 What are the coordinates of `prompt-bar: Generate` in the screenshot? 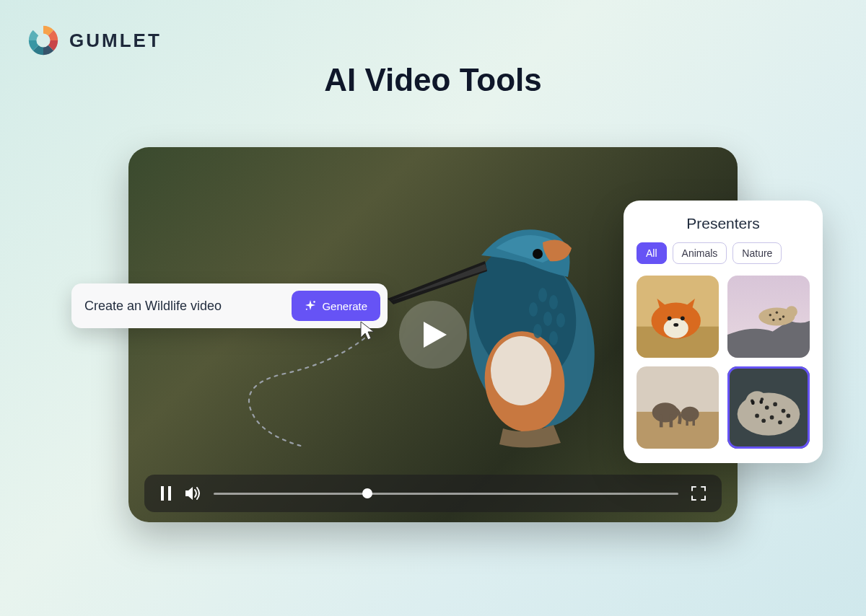 It's located at (229, 306).